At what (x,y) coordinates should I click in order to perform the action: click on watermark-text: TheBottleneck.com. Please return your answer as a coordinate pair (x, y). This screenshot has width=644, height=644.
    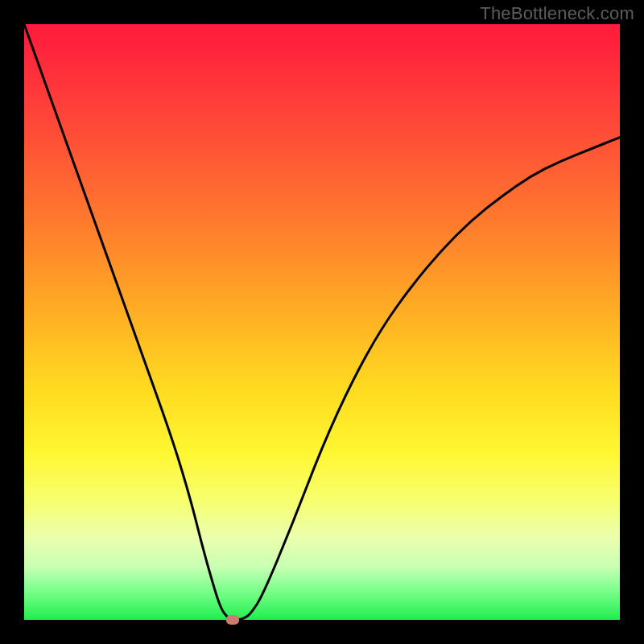
    Looking at the image, I should click on (557, 14).